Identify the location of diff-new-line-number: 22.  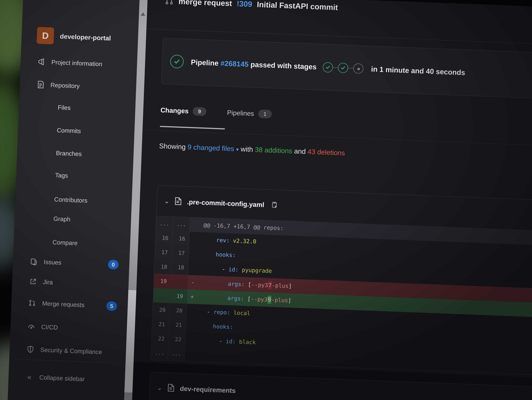
(177, 339).